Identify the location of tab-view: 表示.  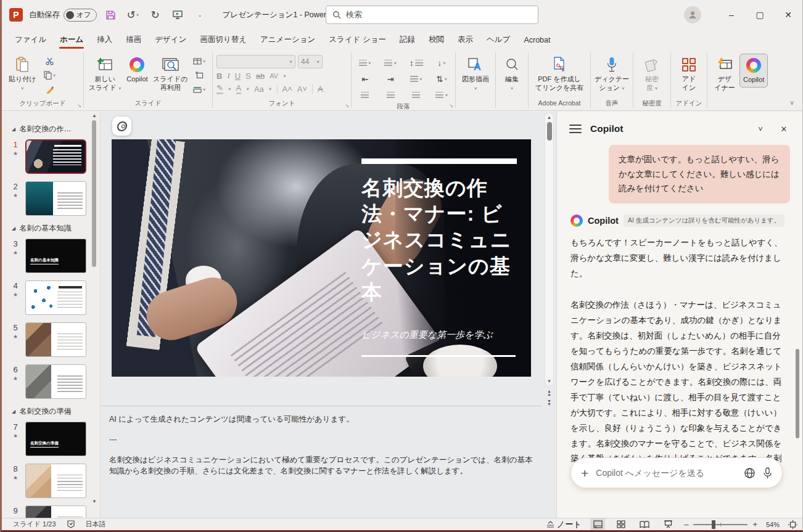
(465, 39).